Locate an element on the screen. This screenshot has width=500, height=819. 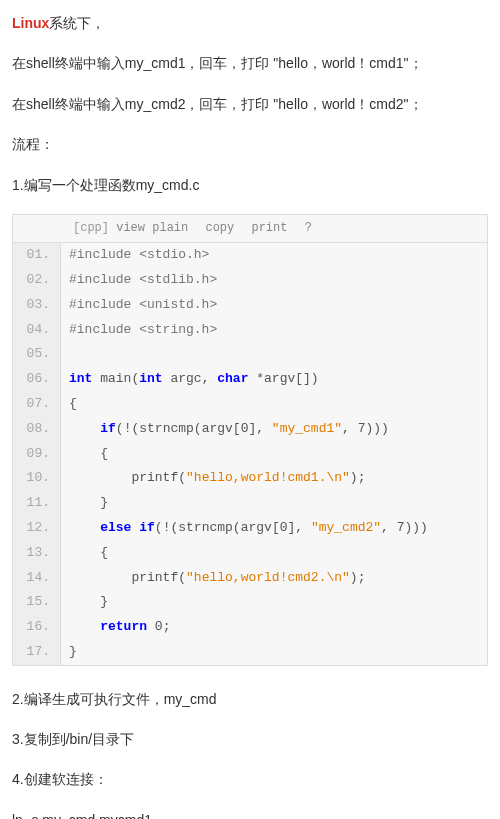
line-number: 01. is located at coordinates (37, 256).